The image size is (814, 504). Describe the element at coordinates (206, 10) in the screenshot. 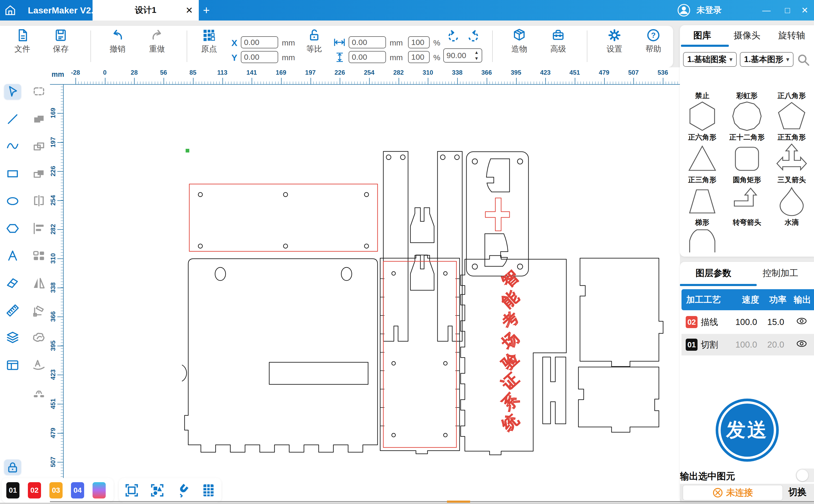

I see `new-tab-button: +` at that location.